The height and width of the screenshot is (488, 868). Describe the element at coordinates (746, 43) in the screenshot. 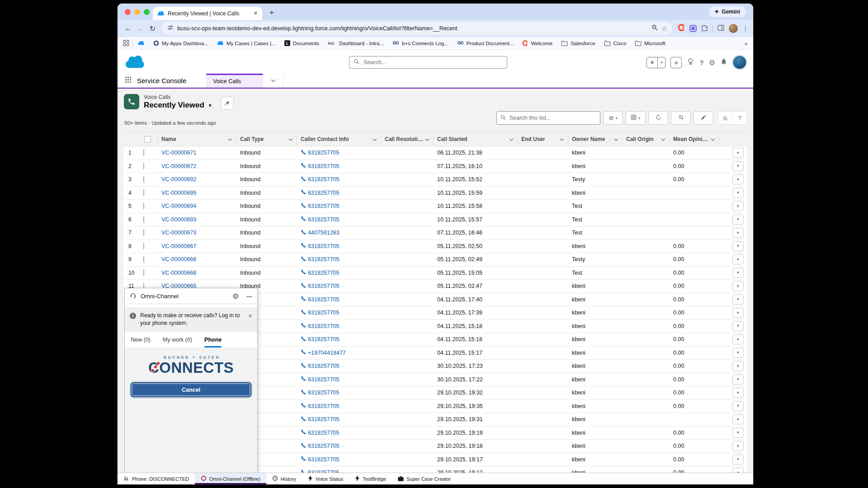

I see `bookmarks-overflow-chevron: »` at that location.